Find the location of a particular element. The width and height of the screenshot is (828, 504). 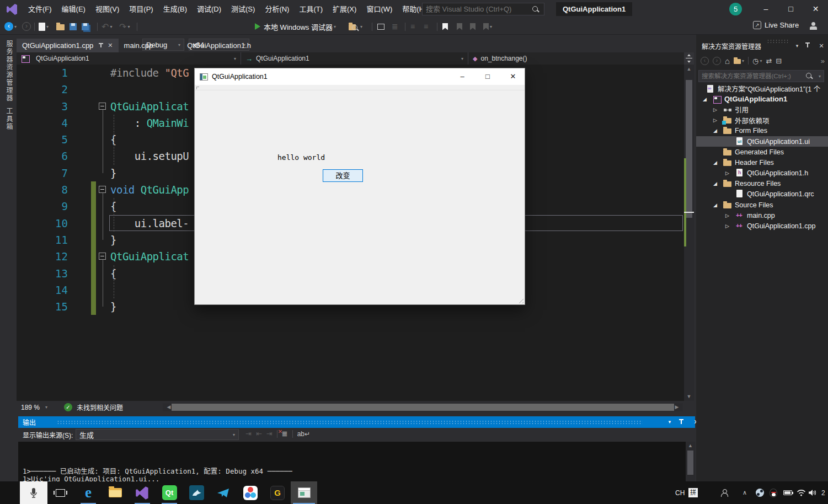

qt-resize-grip is located at coordinates (520, 300).